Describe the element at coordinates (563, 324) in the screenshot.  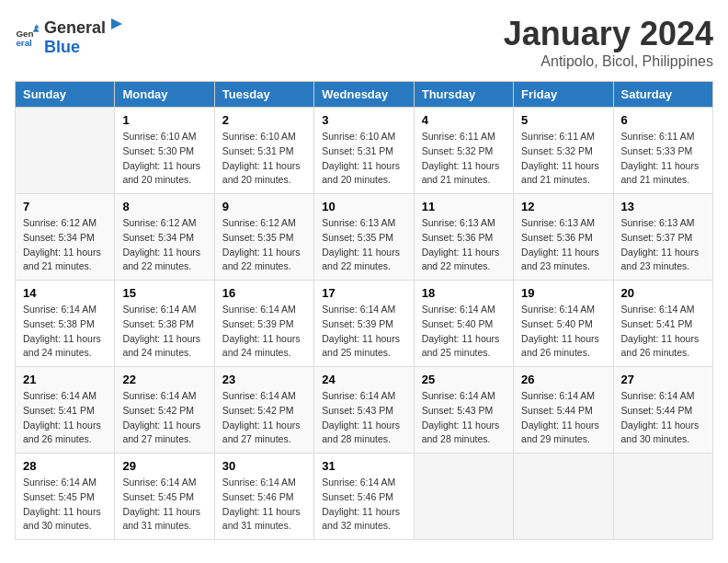
I see `calendar-cell: 19Sunrise: 6:14 AMSunset: 5:40 PMDayligh…` at that location.